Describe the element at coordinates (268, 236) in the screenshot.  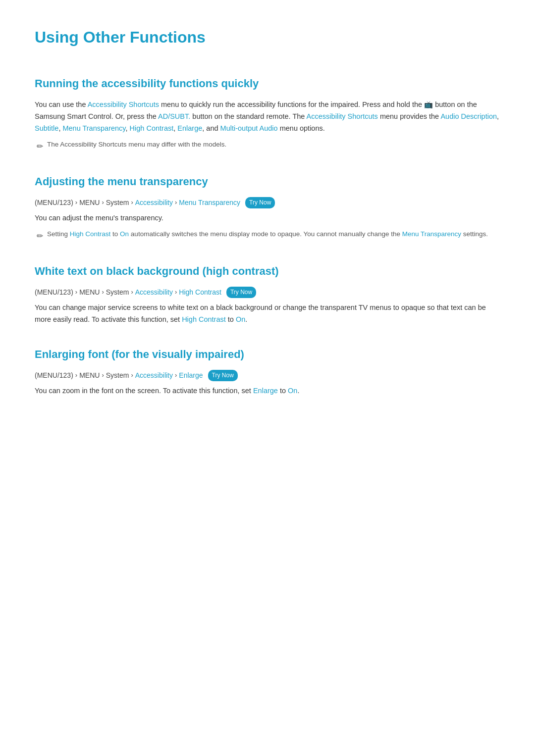
I see `note-adjusting-menu-transparency: ✏ Setting High Contrast to On automatica…` at that location.